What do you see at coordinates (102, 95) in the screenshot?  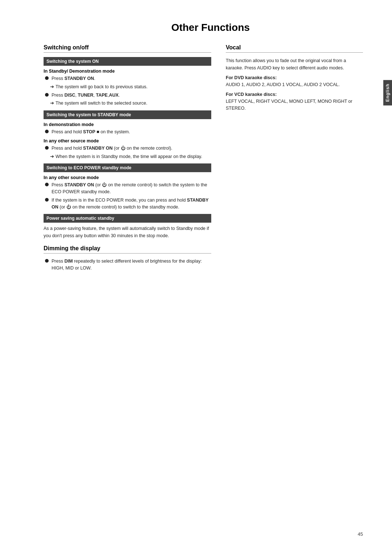 I see `tape-bold: TAPE` at bounding box center [102, 95].